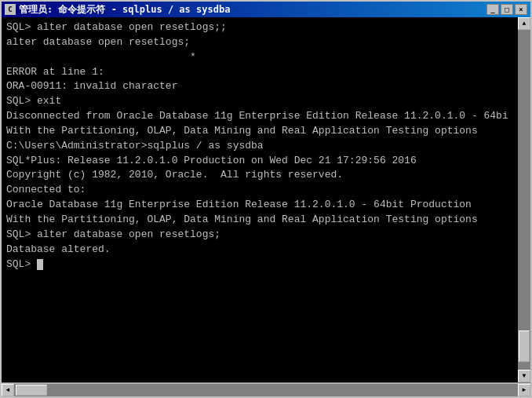 This screenshot has height=398, width=532. Describe the element at coordinates (40, 265) in the screenshot. I see `terminal-cursor` at that location.